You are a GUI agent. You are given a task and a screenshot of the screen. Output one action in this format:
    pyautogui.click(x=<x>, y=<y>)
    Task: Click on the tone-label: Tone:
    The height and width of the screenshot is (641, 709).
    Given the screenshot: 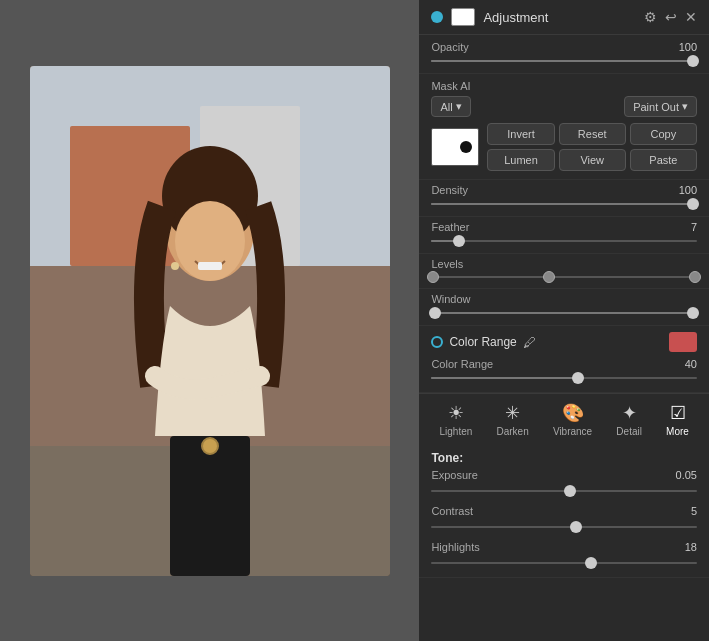 What is the action you would take?
    pyautogui.click(x=564, y=458)
    